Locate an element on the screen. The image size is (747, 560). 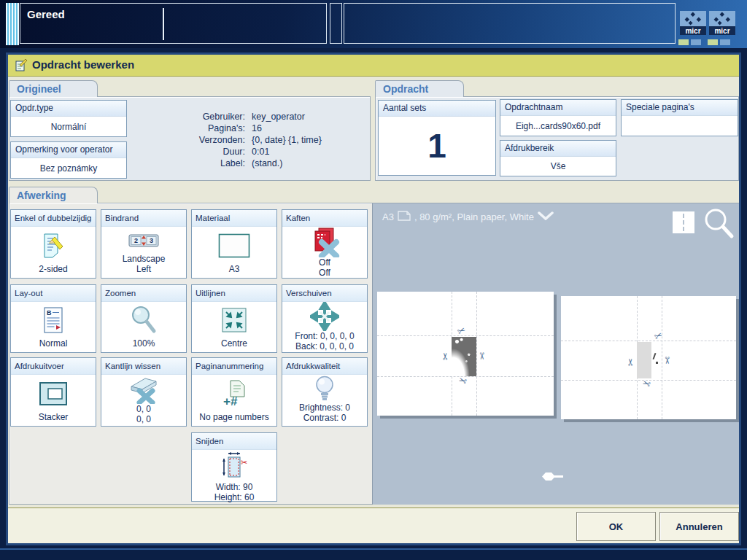
info-row: Pagina's: 16 is located at coordinates (244, 128).